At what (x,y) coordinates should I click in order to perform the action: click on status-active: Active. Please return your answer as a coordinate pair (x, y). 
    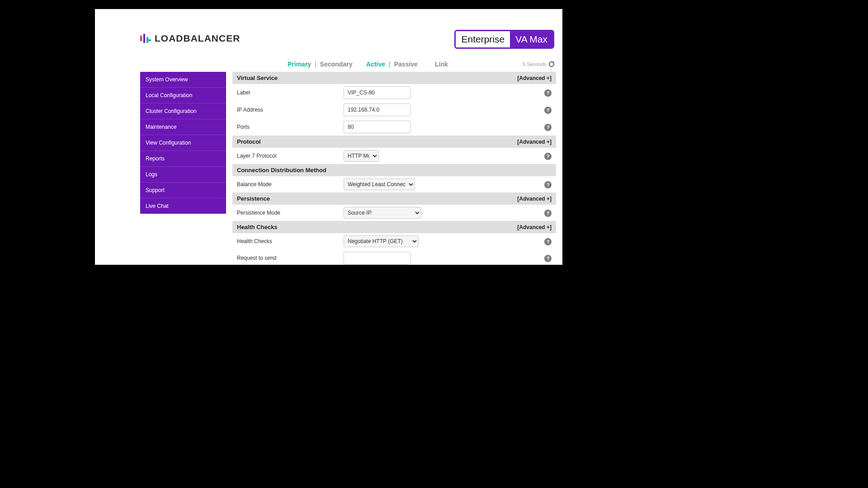
    Looking at the image, I should click on (376, 64).